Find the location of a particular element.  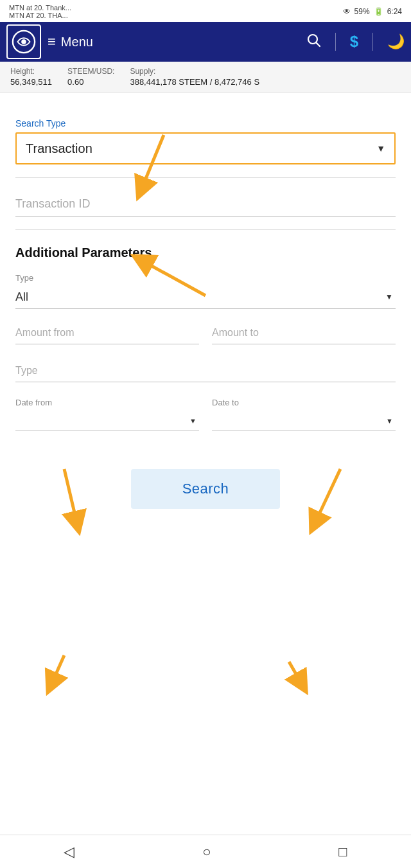

status-right: 👁 59% 🔋 6:24 is located at coordinates (372, 12).